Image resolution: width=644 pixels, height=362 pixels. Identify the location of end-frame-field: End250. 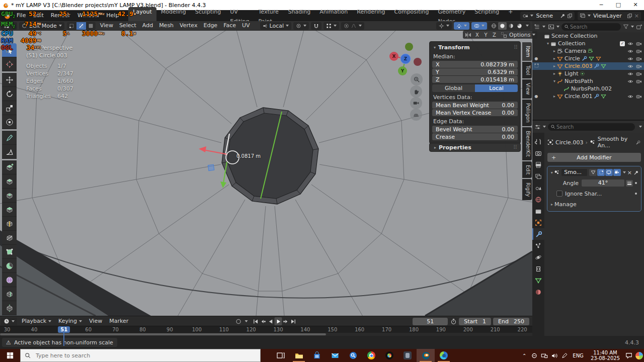
(511, 322).